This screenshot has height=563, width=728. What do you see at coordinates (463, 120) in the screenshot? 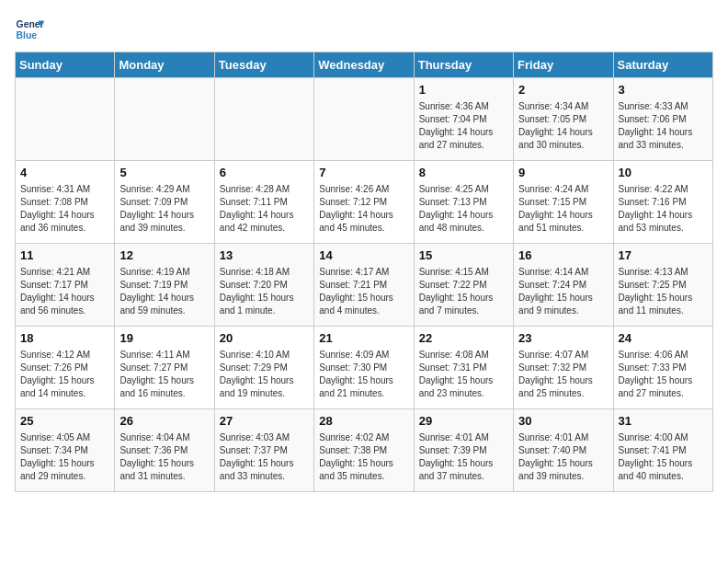
I see `calendar-cell: 1Sunrise: 4:36 AMSunset: 7:04 PMDaylight…` at bounding box center [463, 120].